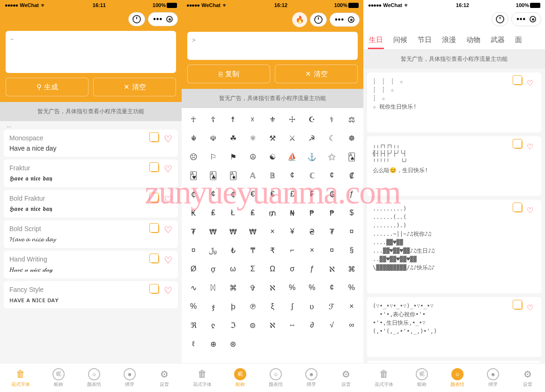  What do you see at coordinates (473, 41) in the screenshot?
I see `tab-动物: 动物` at bounding box center [473, 41].